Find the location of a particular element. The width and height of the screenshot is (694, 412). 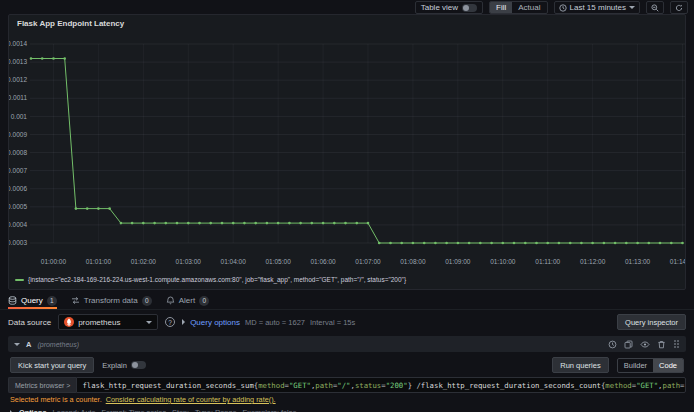

clock-icon is located at coordinates (563, 8).